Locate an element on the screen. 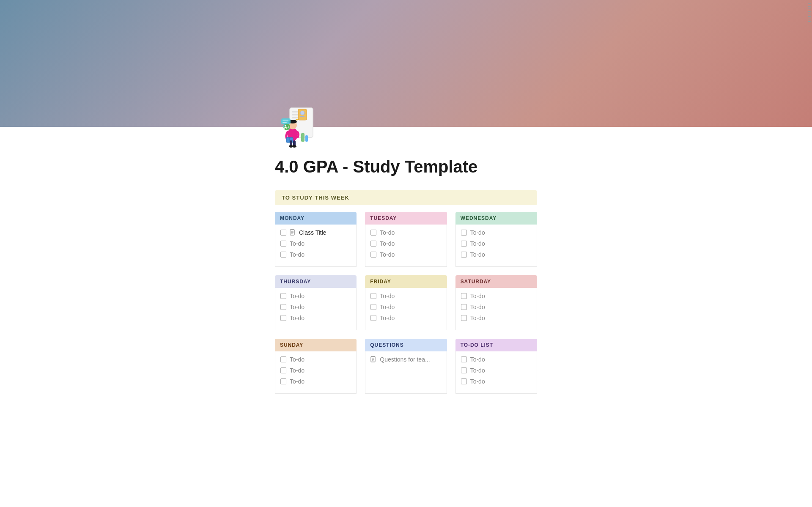 The height and width of the screenshot is (507, 812). day-tasks-sunday: To-do To-do To-do is located at coordinates (315, 373).